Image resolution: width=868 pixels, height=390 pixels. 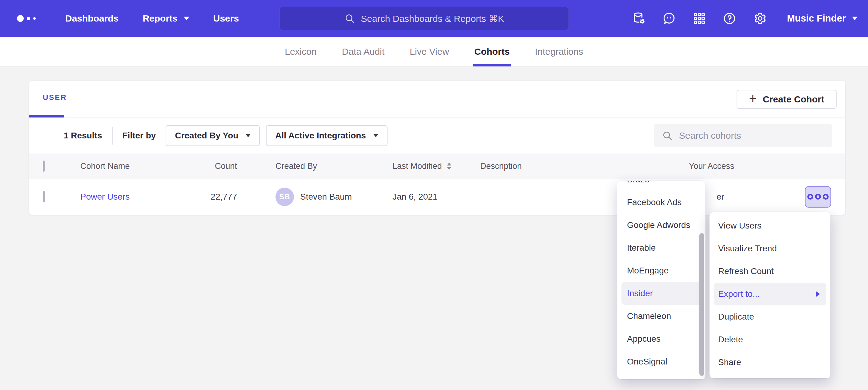 I want to click on header-created-by: Created By, so click(x=313, y=166).